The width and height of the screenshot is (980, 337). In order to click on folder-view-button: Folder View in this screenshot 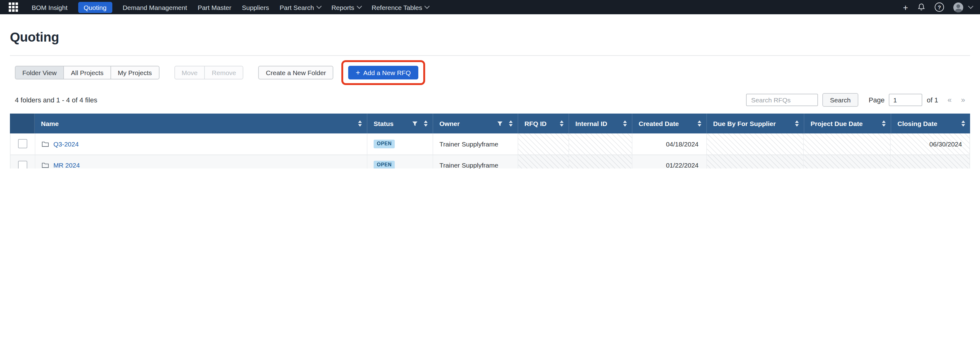, I will do `click(40, 73)`.